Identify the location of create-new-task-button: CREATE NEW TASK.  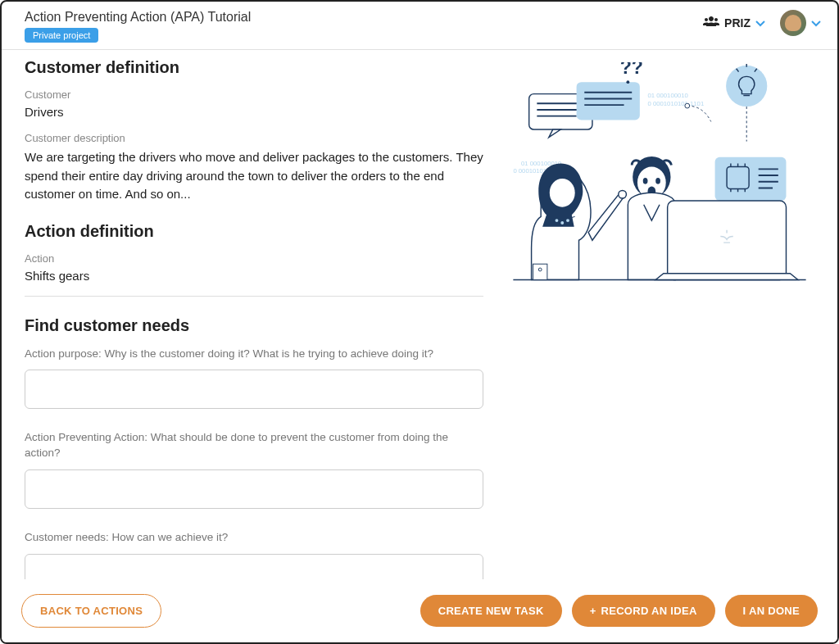
(492, 611).